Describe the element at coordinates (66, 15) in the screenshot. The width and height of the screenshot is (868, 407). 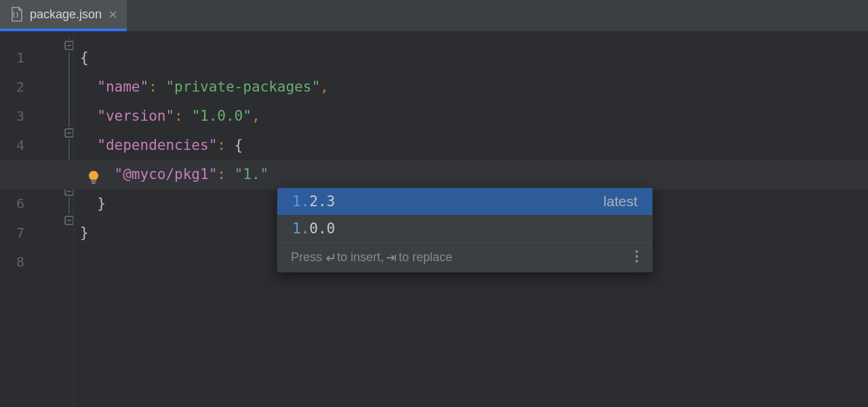
I see `tab-label: package.json` at that location.